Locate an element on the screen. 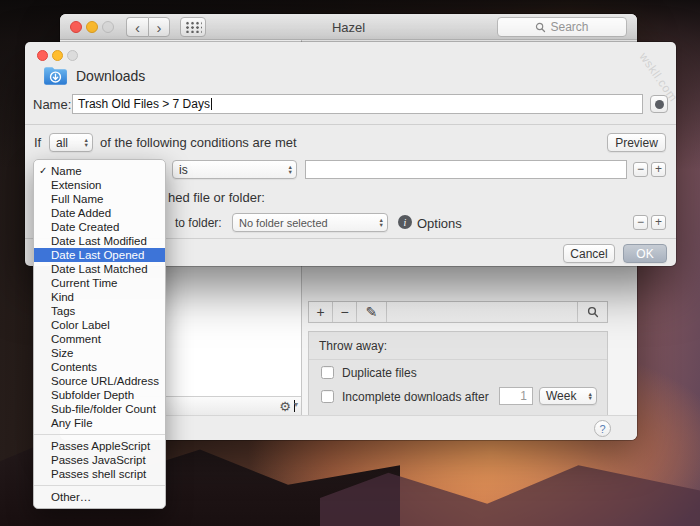 This screenshot has width=700, height=526. add-condition-button: + is located at coordinates (658, 170).